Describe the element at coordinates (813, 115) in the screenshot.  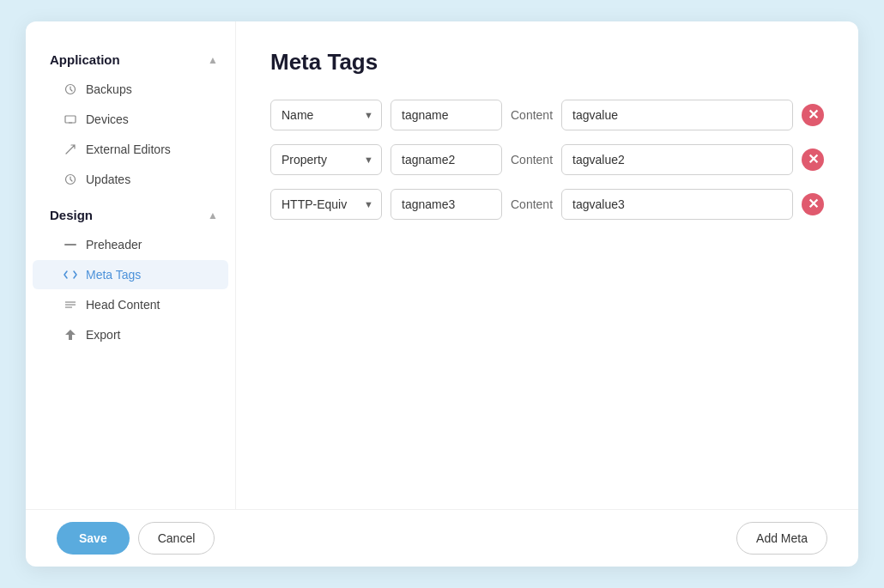
I see `remove-button-1: ✕` at that location.